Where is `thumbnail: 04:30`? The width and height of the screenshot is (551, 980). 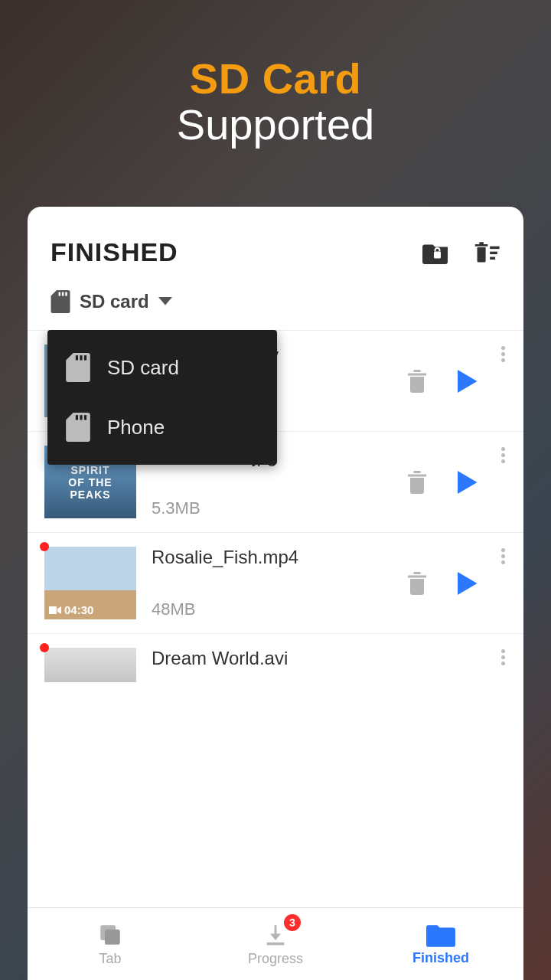 thumbnail: 04:30 is located at coordinates (90, 583).